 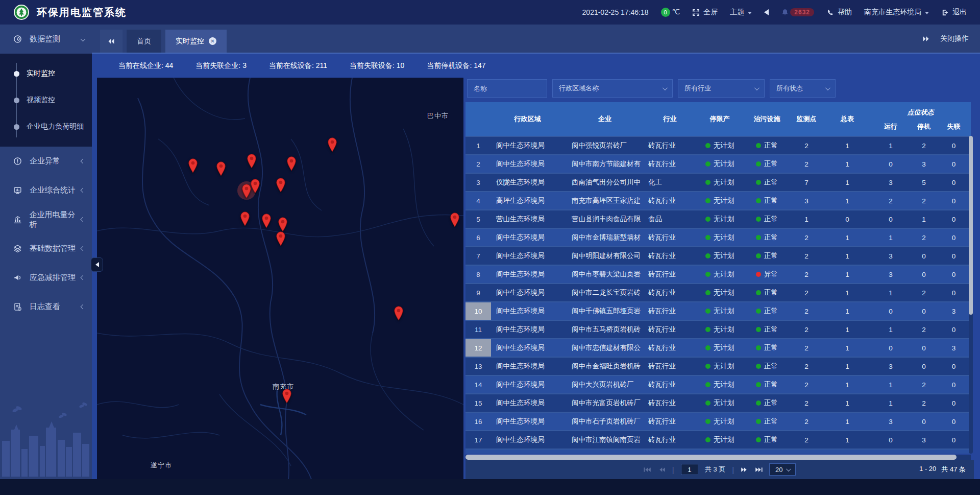 What do you see at coordinates (718, 200) in the screenshot?
I see `table-row: 4高坪生态环境局南充市高坪区王家店建砖瓦行业无计划正常31220` at bounding box center [718, 200].